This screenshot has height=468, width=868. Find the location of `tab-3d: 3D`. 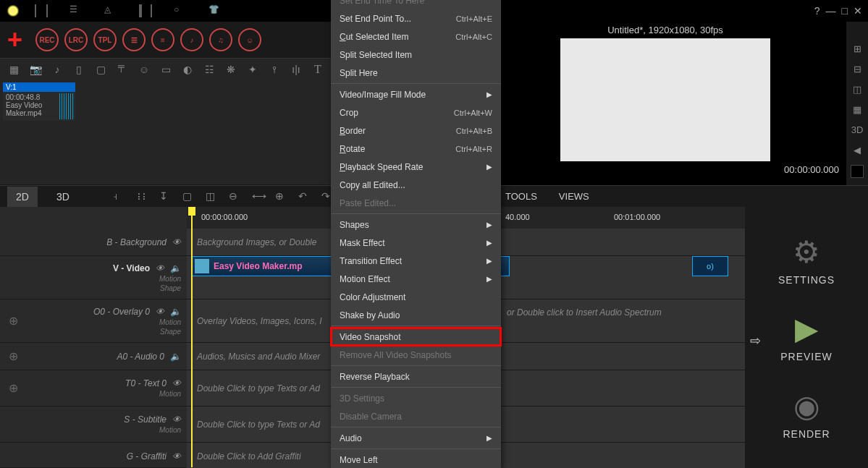

tab-3d: 3D is located at coordinates (63, 197).